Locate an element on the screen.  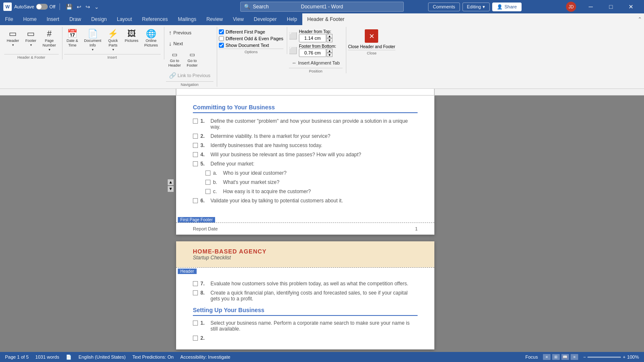
share-button: 👤 Share is located at coordinates (506, 7).